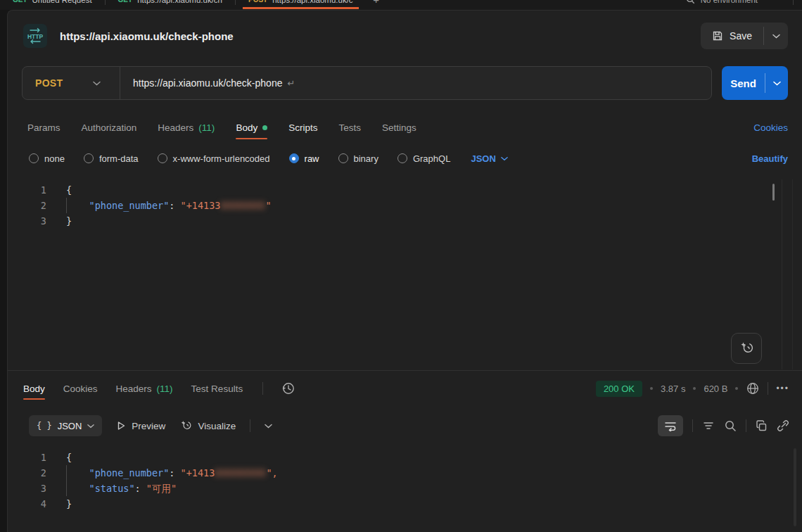  What do you see at coordinates (201, 83) in the screenshot?
I see `url-input: https://api.xiaomu.uk/check-phone` at bounding box center [201, 83].